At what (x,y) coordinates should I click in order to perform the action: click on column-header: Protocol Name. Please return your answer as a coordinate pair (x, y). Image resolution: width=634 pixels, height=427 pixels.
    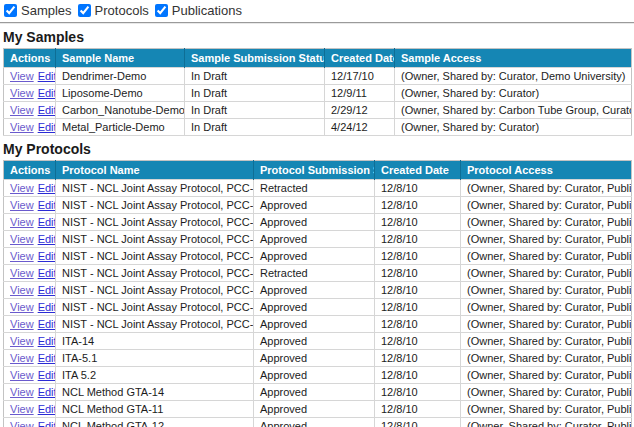
    Looking at the image, I should click on (155, 170).